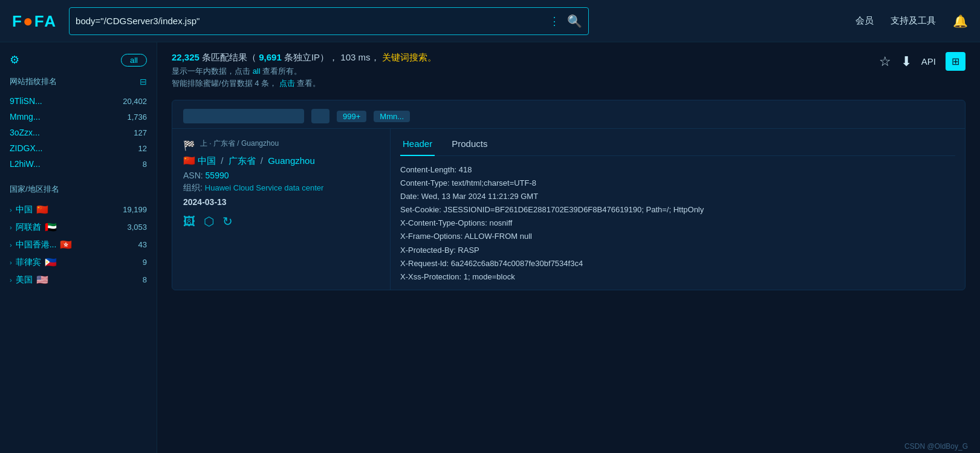  What do you see at coordinates (189, 145) in the screenshot?
I see `flag-small: 🏁` at bounding box center [189, 145].